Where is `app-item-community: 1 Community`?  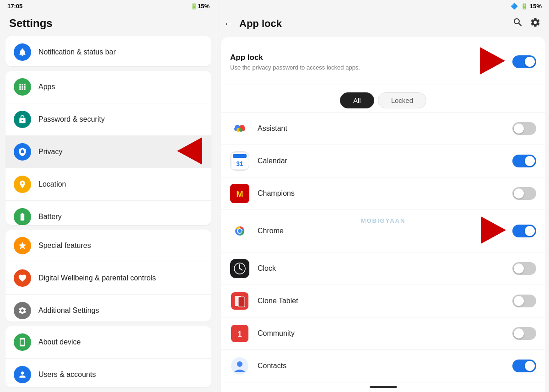
app-item-community: 1 Community is located at coordinates (383, 334).